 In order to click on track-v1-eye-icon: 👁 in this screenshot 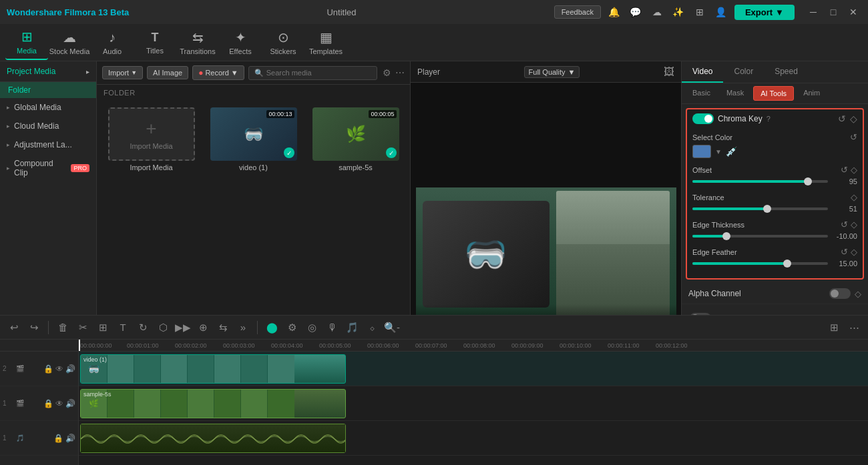, I will do `click(59, 404)`.